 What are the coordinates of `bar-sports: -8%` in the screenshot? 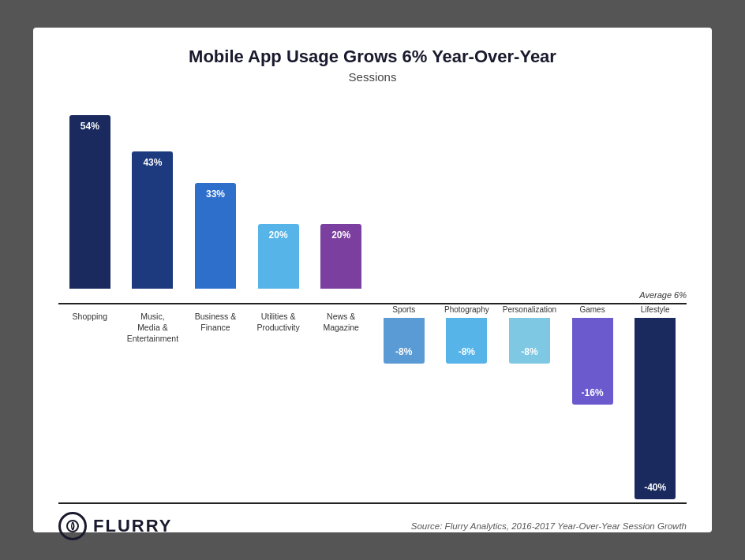 It's located at (404, 341).